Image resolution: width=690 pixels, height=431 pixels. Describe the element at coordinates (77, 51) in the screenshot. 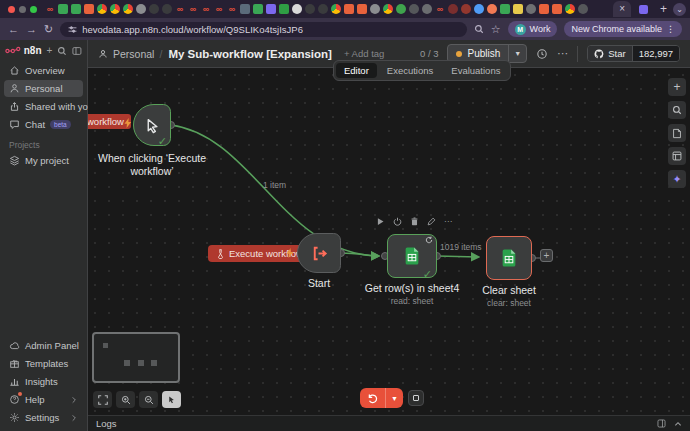

I see `collapse-sidebar-icon` at that location.